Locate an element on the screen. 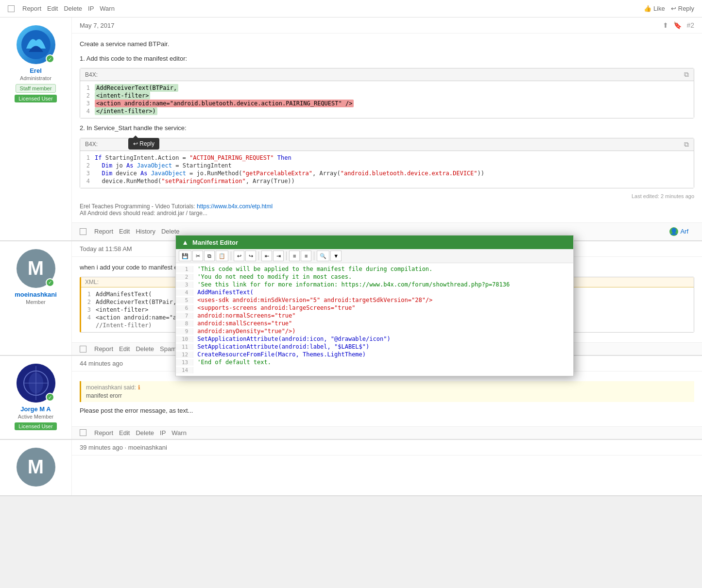 The image size is (702, 588). manifest-editor-titlebar: ▲ Manifest Editor is located at coordinates (375, 242).